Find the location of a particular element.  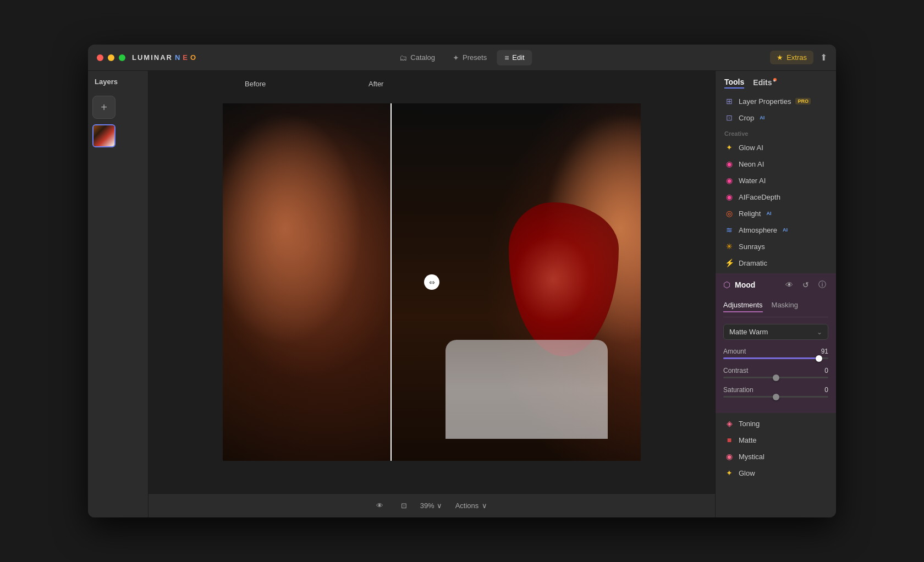

minimize-button is located at coordinates (111, 58).